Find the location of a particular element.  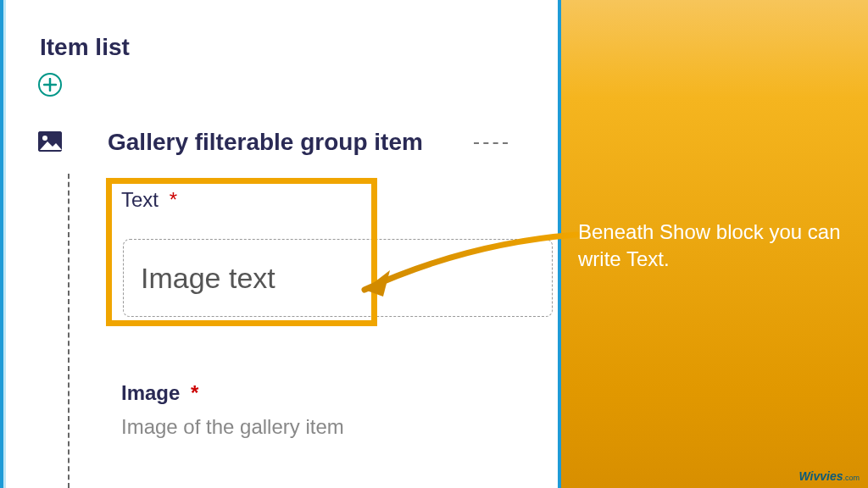

text-field-label: Text * is located at coordinates (149, 200).